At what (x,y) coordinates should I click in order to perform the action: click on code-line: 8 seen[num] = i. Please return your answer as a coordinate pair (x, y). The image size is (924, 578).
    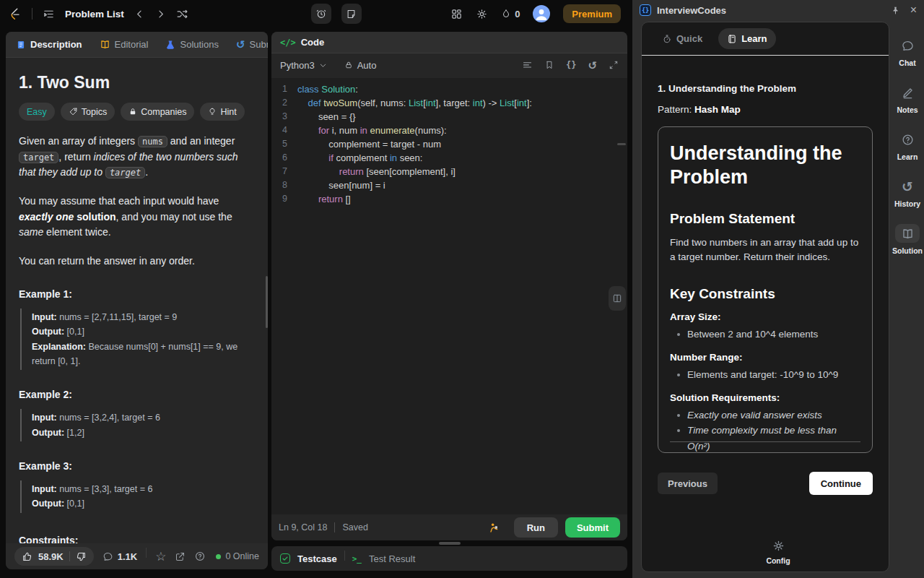
    Looking at the image, I should click on (449, 185).